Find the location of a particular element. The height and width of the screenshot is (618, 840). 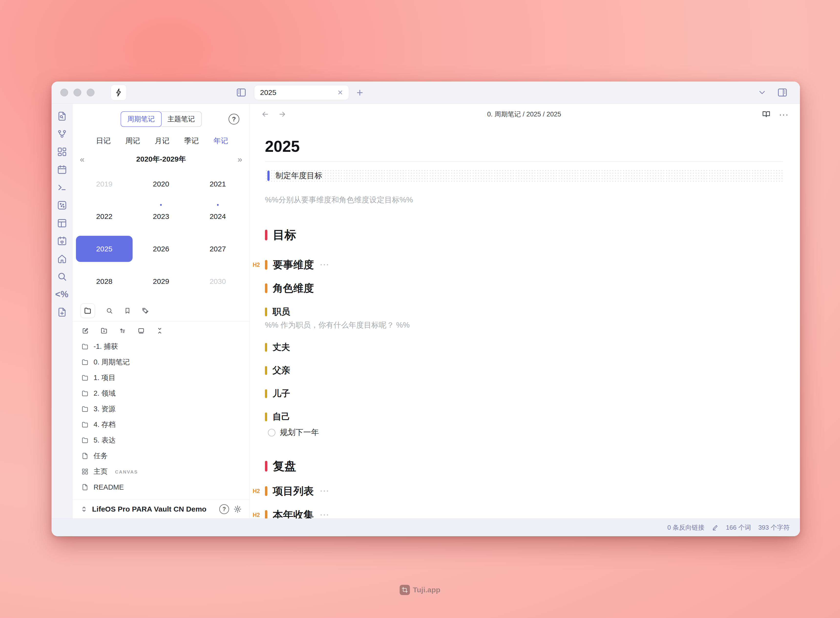

breadcrumb: 0. 周期笔记 / 2025 / 2025 is located at coordinates (524, 114).